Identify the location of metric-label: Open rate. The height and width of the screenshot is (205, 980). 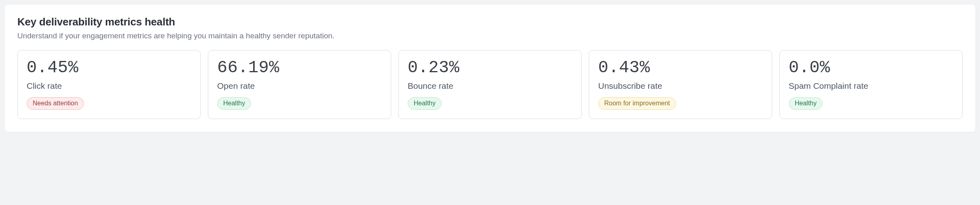
(299, 86).